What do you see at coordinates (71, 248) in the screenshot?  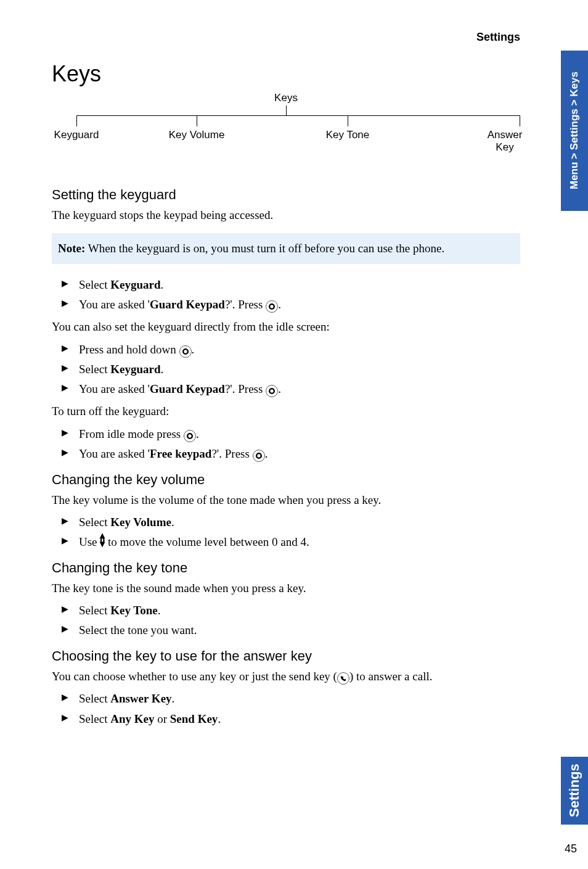 I see `note-label: Note:` at bounding box center [71, 248].